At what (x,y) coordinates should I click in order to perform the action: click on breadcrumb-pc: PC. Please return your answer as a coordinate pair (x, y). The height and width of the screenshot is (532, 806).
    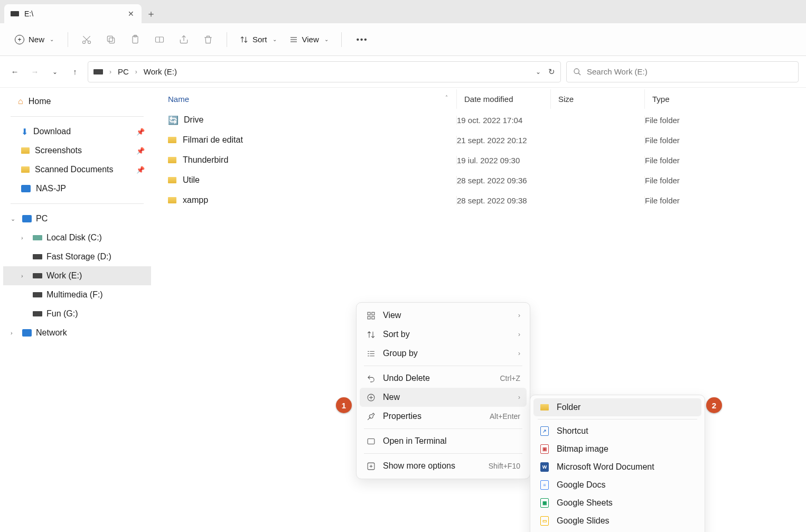
    Looking at the image, I should click on (124, 72).